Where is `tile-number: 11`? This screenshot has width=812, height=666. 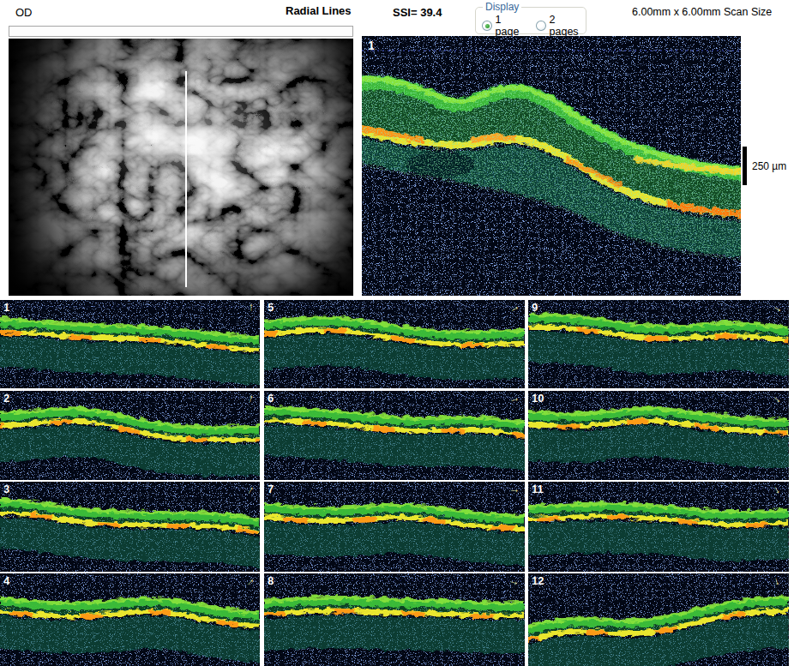 tile-number: 11 is located at coordinates (538, 489).